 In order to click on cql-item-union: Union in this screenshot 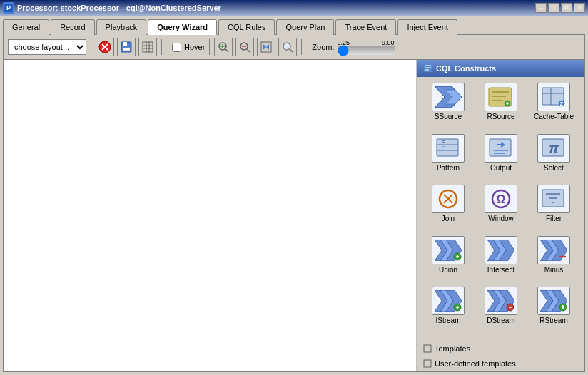, I will do `click(448, 260)`.